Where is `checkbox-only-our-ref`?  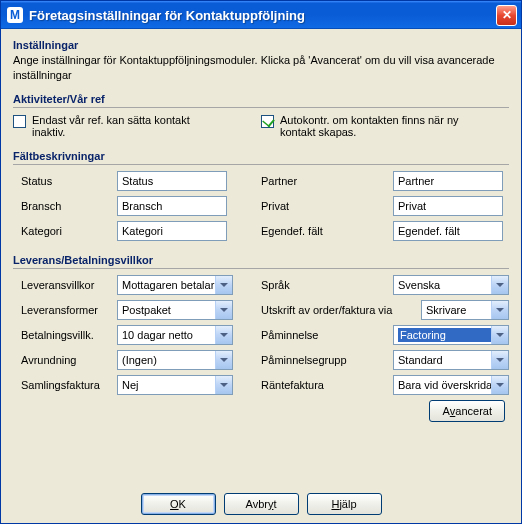 checkbox-only-our-ref is located at coordinates (20, 122).